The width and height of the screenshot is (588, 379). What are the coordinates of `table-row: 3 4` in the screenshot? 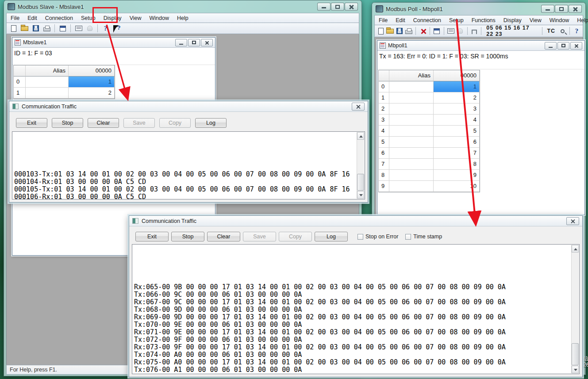 It's located at (429, 120).